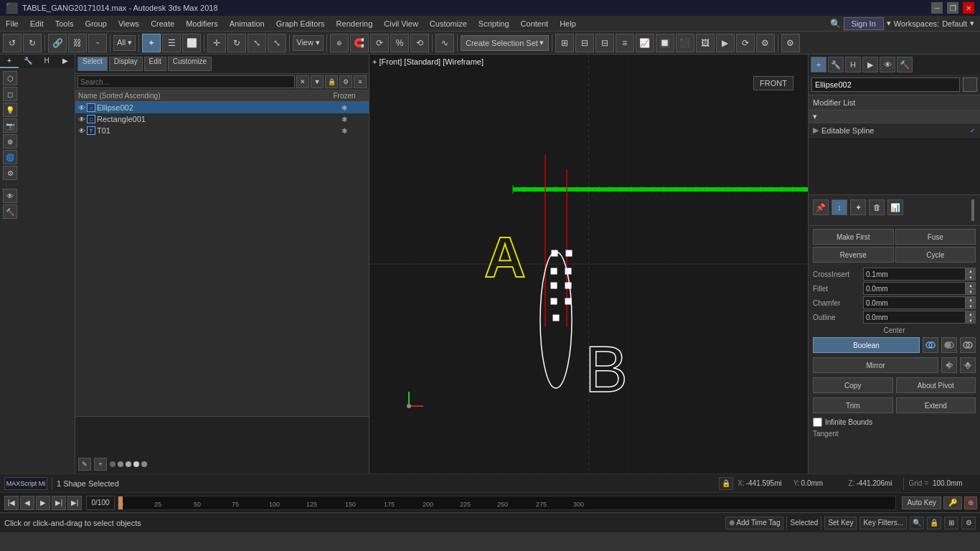 The height and width of the screenshot is (551, 980). What do you see at coordinates (914, 303) in the screenshot?
I see `chamfer-input` at bounding box center [914, 303].